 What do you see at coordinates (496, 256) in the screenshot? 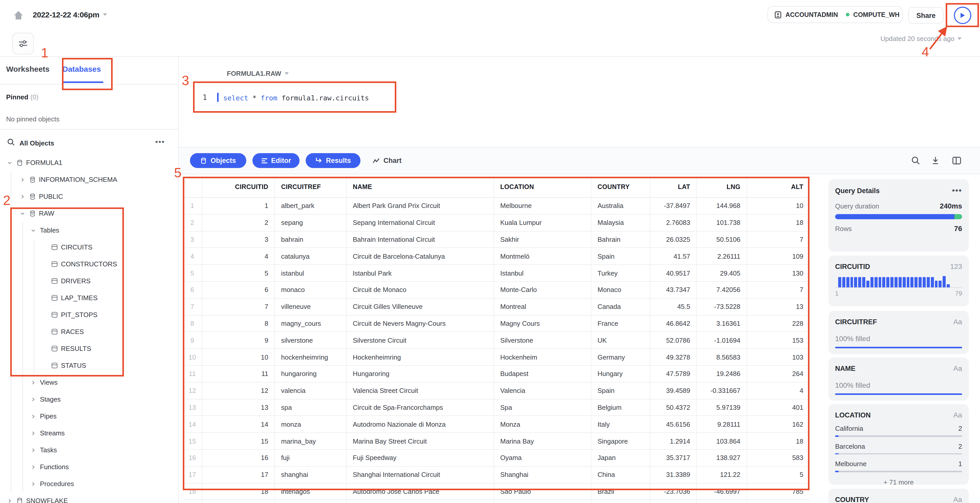
I see `table-row: 44catalunyaCircuit de Barcelona-Cataluny…` at bounding box center [496, 256].